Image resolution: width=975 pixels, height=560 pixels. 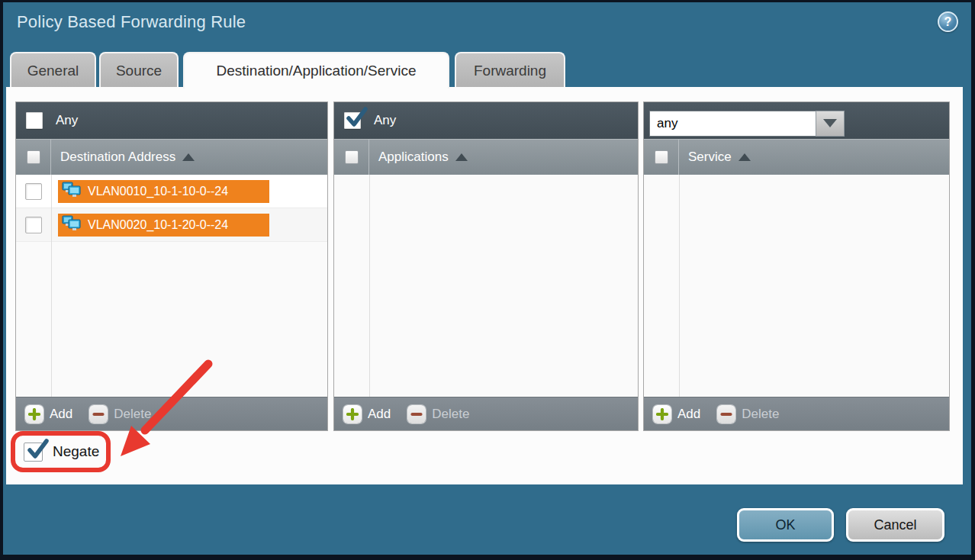 What do you see at coordinates (786, 525) in the screenshot?
I see `ok-button: OK` at bounding box center [786, 525].